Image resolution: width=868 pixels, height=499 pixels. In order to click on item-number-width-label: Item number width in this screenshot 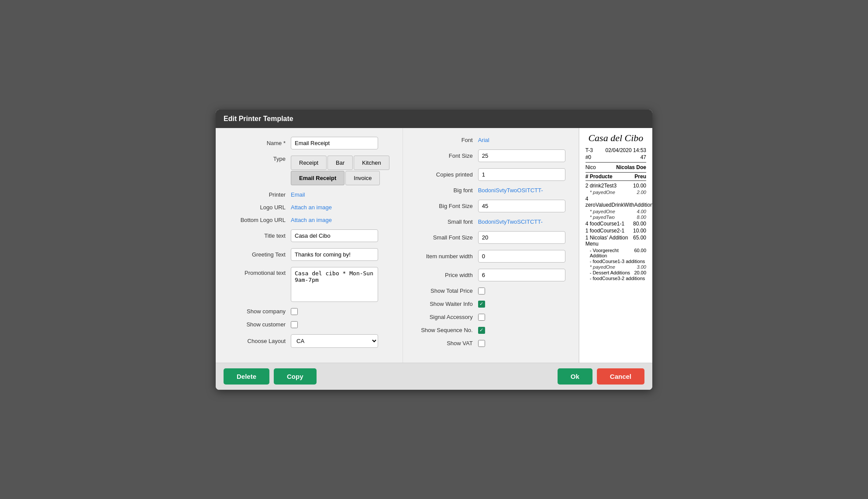, I will do `click(444, 256)`.